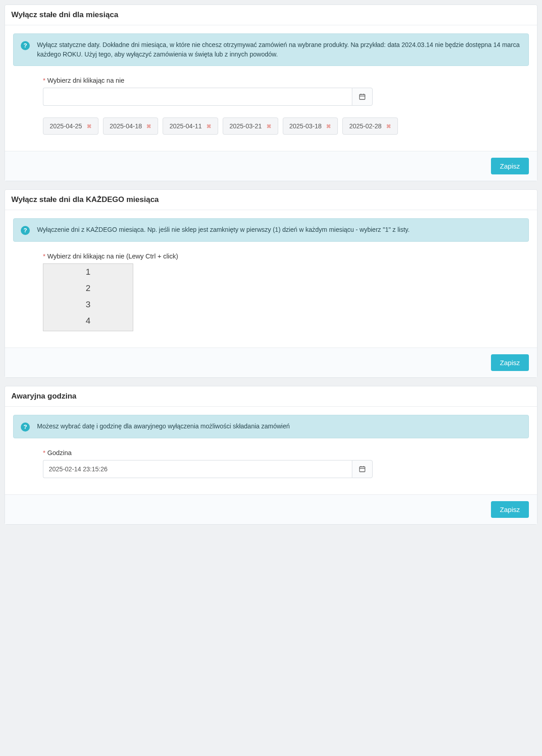 This screenshot has height=756, width=542. I want to click on date-tag: 2025-04-18✖, so click(131, 126).